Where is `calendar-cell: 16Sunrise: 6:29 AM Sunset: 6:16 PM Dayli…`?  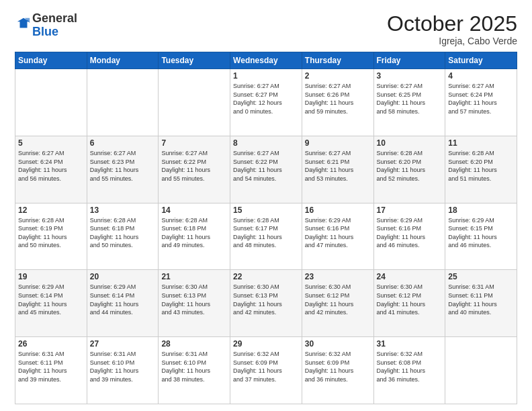
calendar-cell: 16Sunrise: 6:29 AM Sunset: 6:16 PM Dayli… is located at coordinates (337, 236).